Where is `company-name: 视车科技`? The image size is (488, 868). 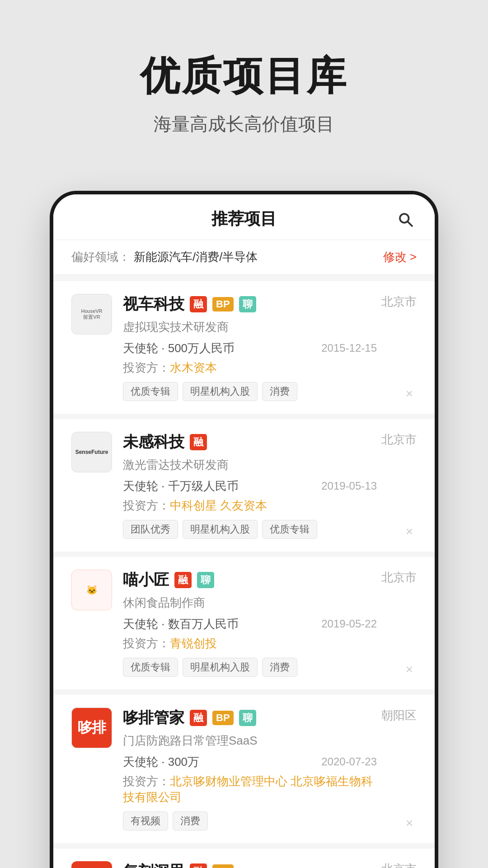 company-name: 视车科技 is located at coordinates (154, 304).